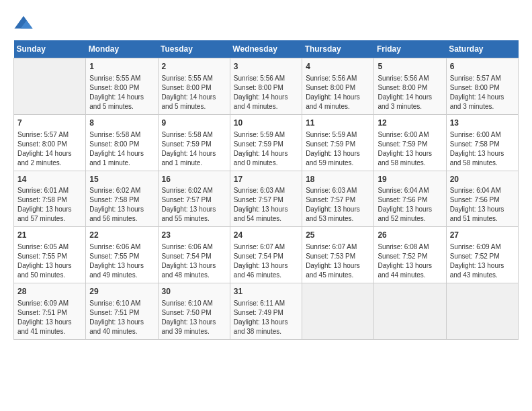  What do you see at coordinates (122, 67) in the screenshot?
I see `day-number: 1` at bounding box center [122, 67].